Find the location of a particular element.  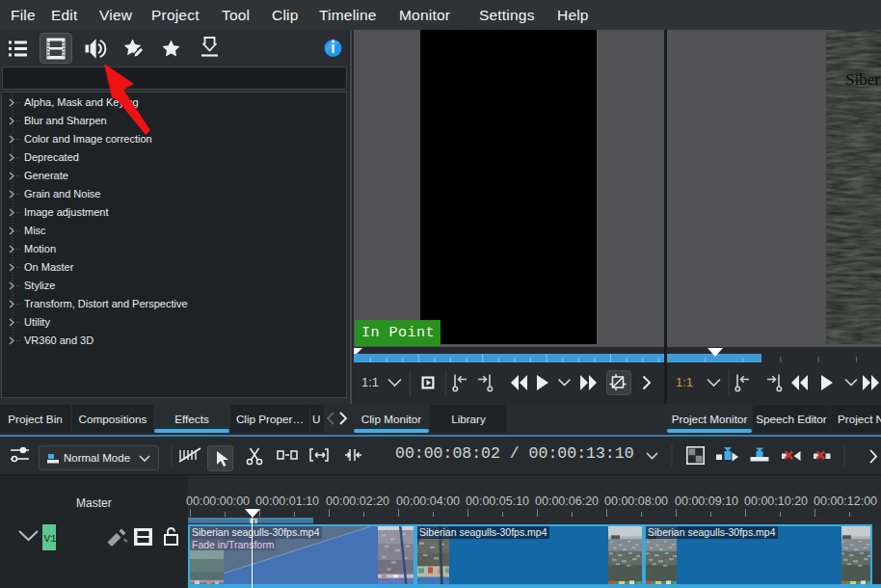

svg-text: V1 is located at coordinates (51, 539).